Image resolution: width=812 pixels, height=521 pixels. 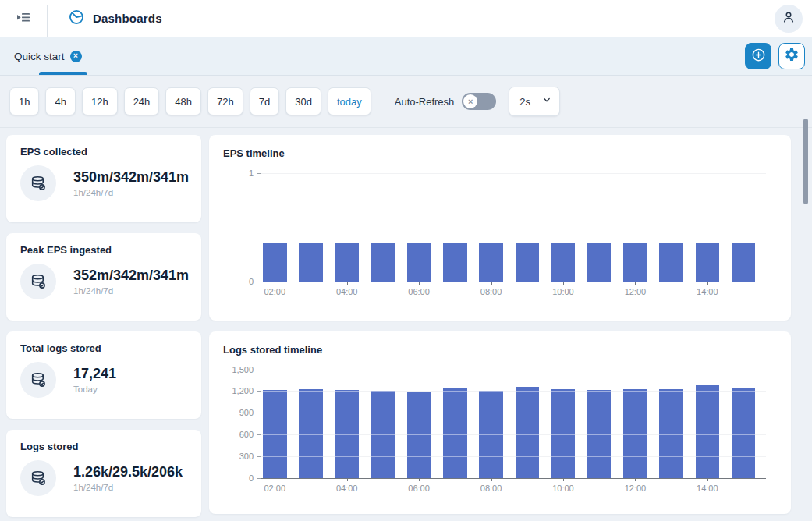 I want to click on y-axis-label: 1,500, so click(x=236, y=370).